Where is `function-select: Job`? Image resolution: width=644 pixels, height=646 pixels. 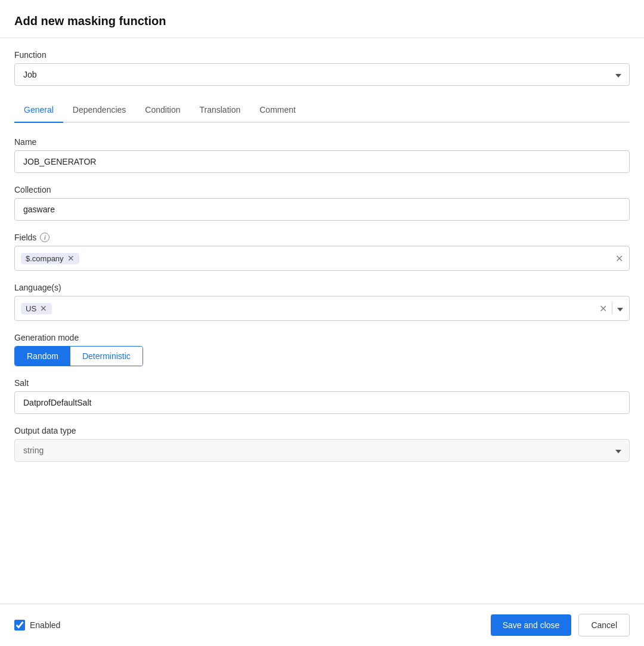 function-select: Job is located at coordinates (322, 75).